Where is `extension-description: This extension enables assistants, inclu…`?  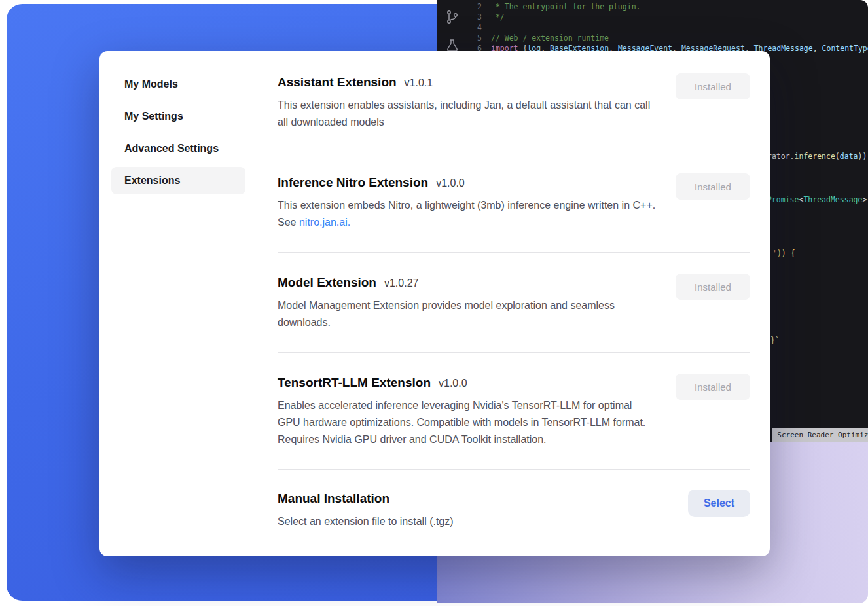
extension-description: This extension enables assistants, inclu… is located at coordinates (467, 114).